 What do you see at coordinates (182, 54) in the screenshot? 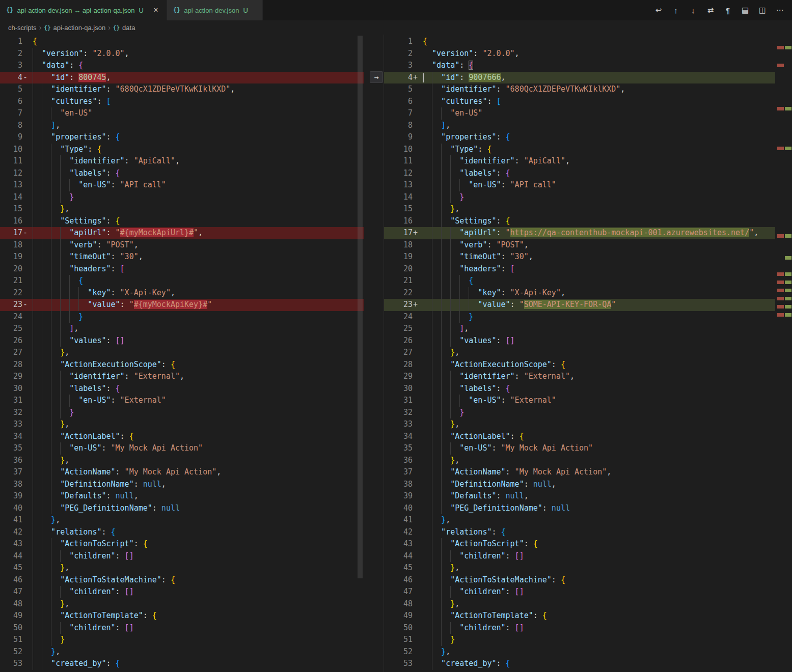
I see `code-line: 2"version": "2.0.0",` at bounding box center [182, 54].